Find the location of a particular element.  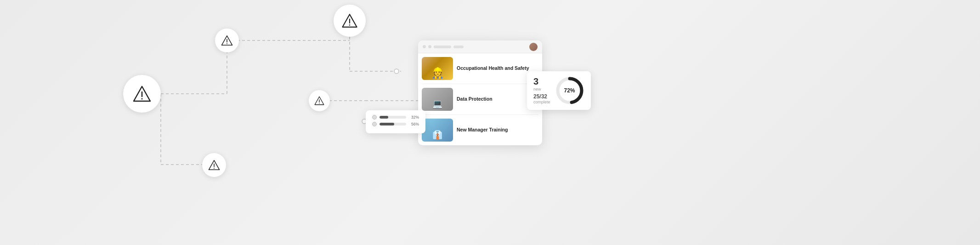

donut-label: 72% is located at coordinates (570, 91).